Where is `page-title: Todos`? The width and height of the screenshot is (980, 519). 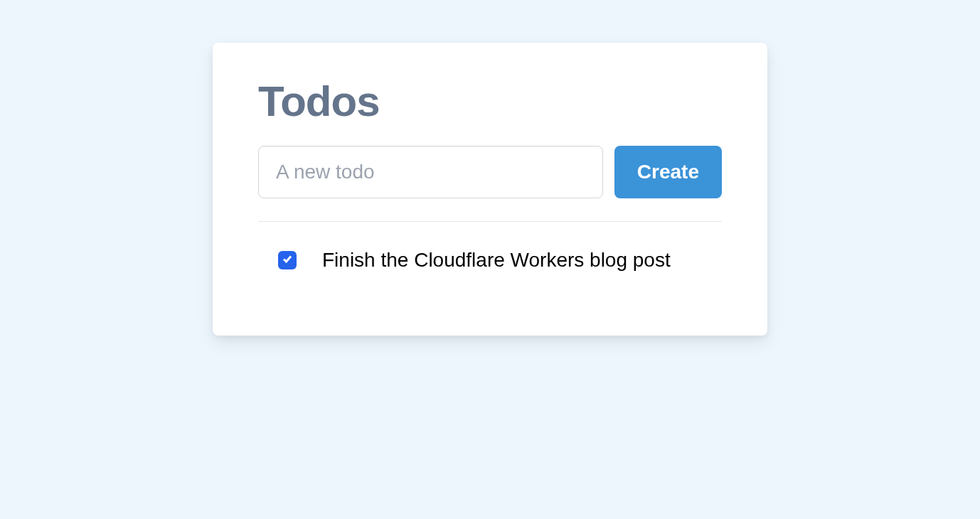
page-title: Todos is located at coordinates (490, 101).